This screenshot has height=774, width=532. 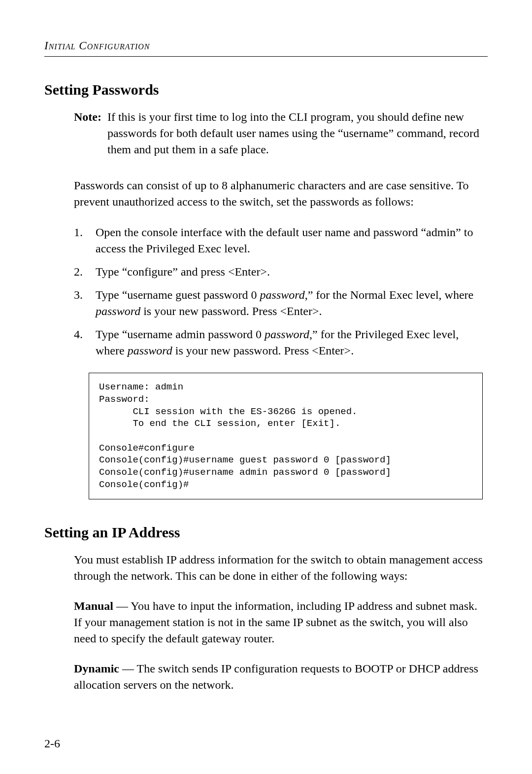 What do you see at coordinates (286, 436) in the screenshot?
I see `cli-code-block: Username: admin Password: CLI session wi…` at bounding box center [286, 436].